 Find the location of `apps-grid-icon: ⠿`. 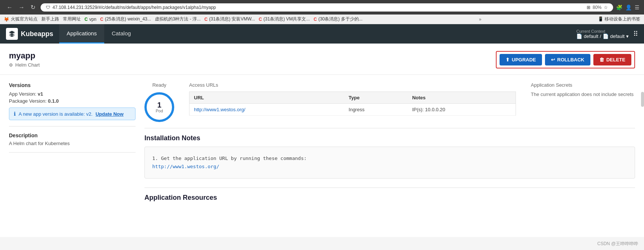

apps-grid-icon: ⠿ is located at coordinates (636, 34).